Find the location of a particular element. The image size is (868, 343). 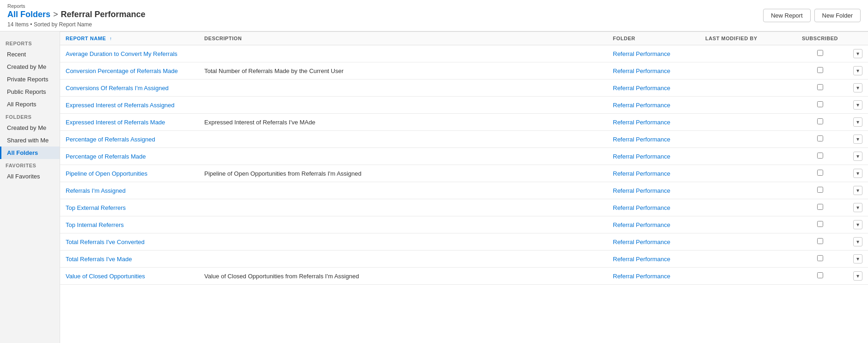

report-name-link: Expressed Interest of Referrals Assigned is located at coordinates (120, 105).